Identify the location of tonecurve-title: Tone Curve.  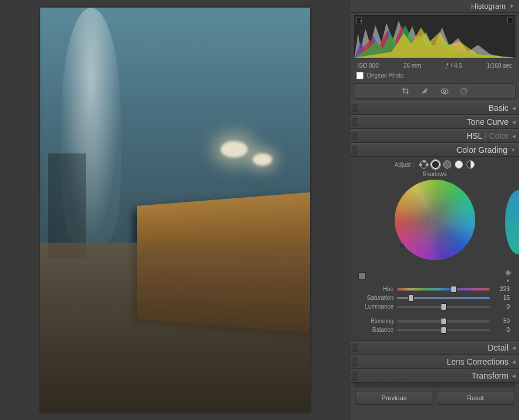
(487, 122).